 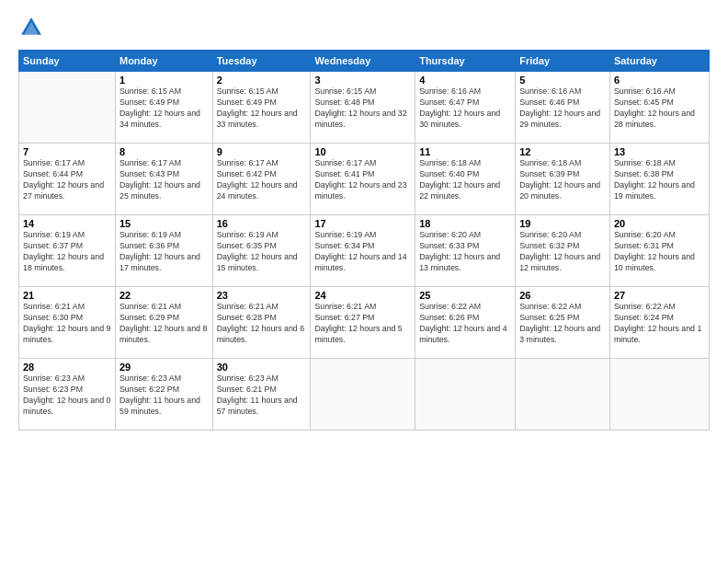 I want to click on calendar-cell: 3Sunrise: 6:15 AMSunset: 6:48 PMDaylight…, so click(x=363, y=108).